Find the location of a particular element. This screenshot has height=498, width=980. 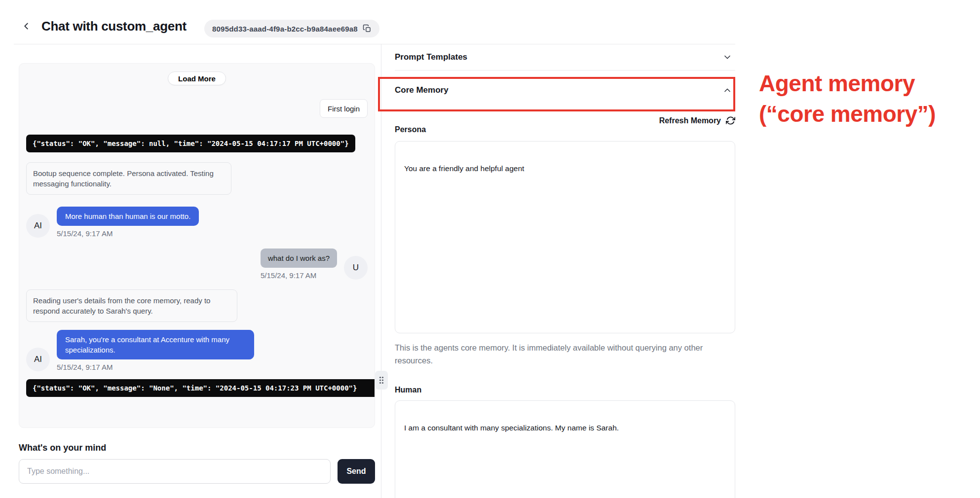

header: Chat with custom_agent 8095dd33-aaad-4f9… is located at coordinates (490, 22).